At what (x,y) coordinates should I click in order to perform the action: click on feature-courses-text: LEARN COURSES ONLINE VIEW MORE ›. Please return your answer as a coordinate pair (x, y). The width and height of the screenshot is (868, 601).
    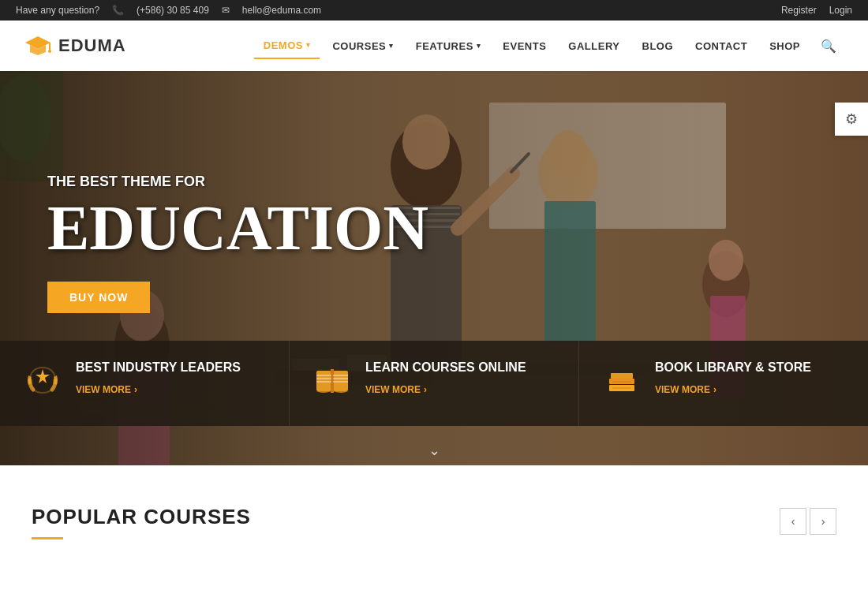
    Looking at the image, I should click on (446, 377).